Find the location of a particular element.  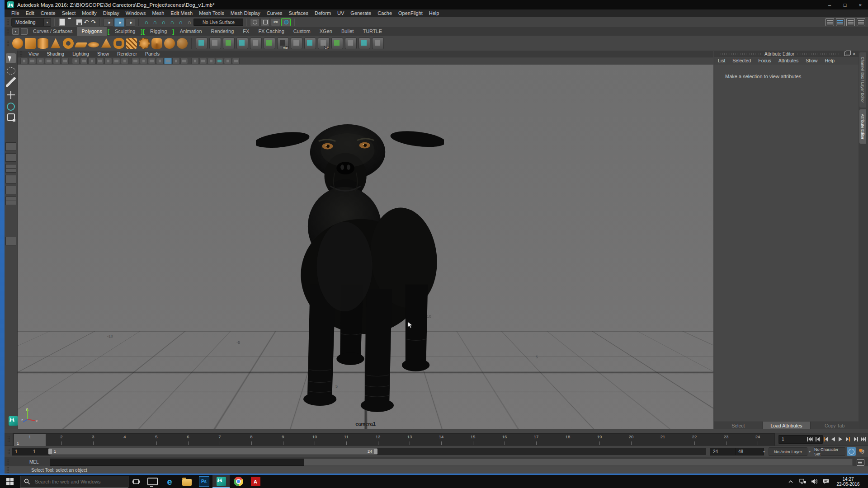

taskbar-app-file-explorer is located at coordinates (187, 482).